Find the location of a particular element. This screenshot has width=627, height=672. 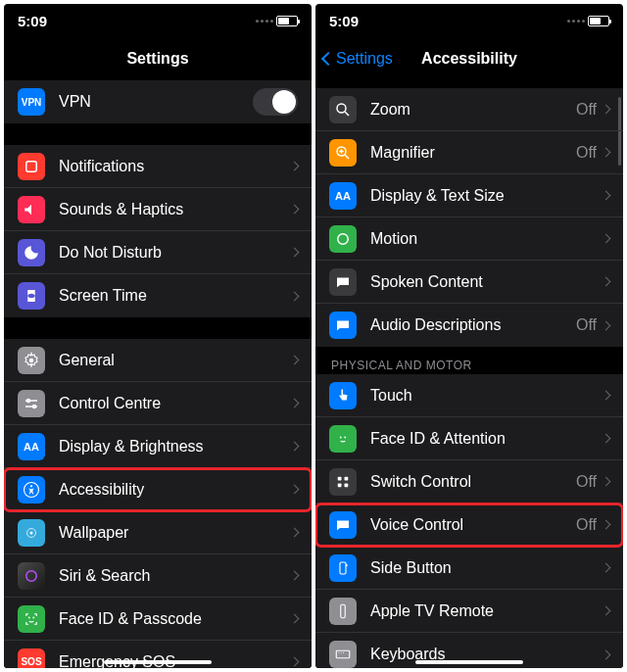

row-zoom: Zoom Off is located at coordinates (469, 110).